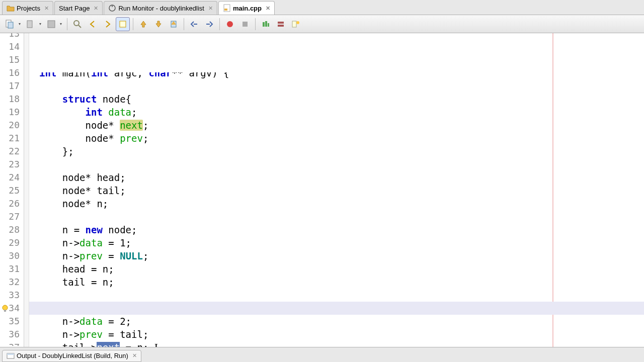 This screenshot has height=362, width=644. I want to click on right-margin-line, so click(553, 190).